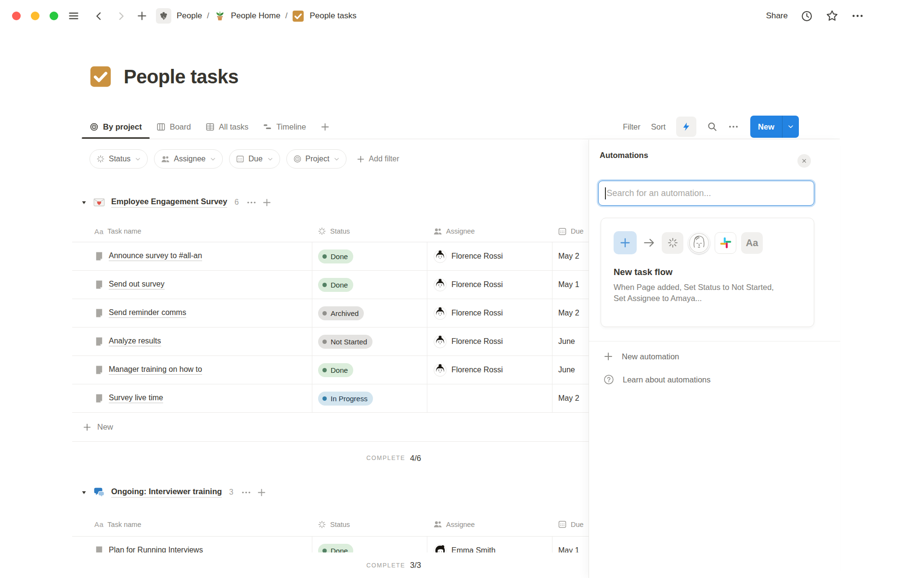 The width and height of the screenshot is (924, 578). I want to click on question-mark-icon, so click(609, 380).